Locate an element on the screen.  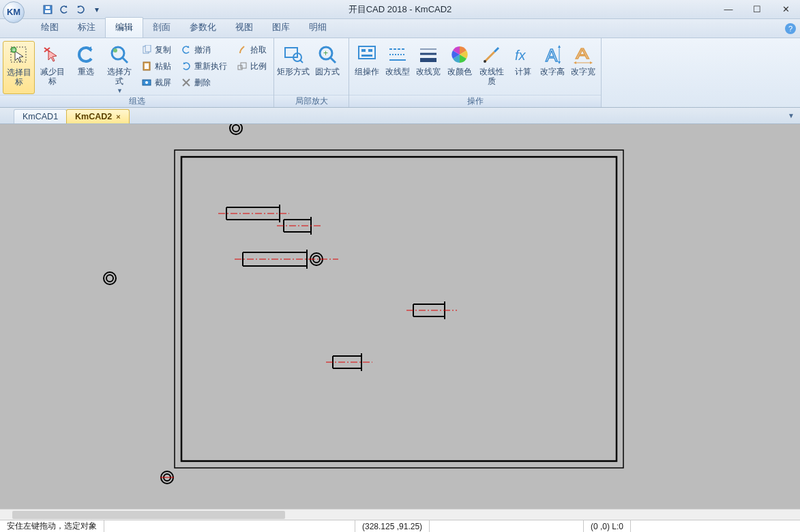
pick-button: 拾取 is located at coordinates (252, 50).